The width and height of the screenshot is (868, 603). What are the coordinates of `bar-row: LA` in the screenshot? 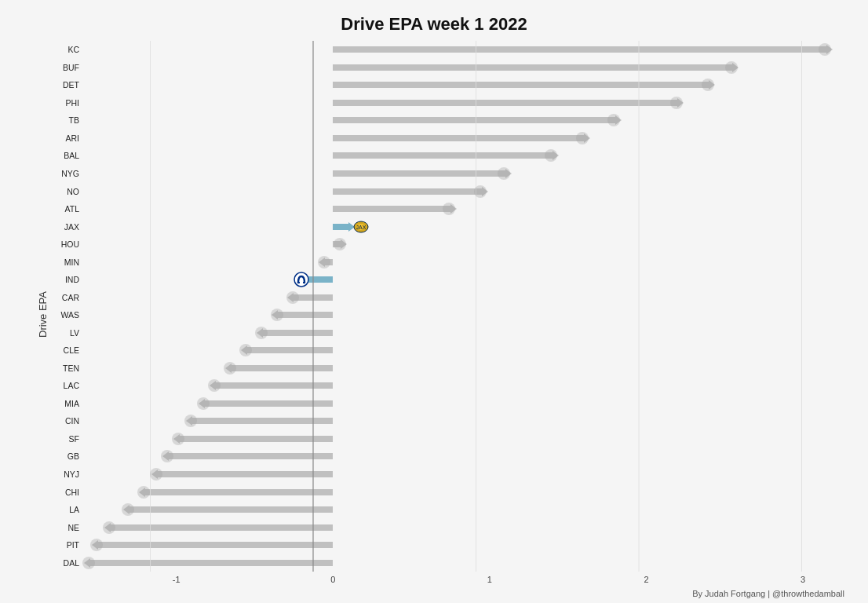 It's located at (443, 510).